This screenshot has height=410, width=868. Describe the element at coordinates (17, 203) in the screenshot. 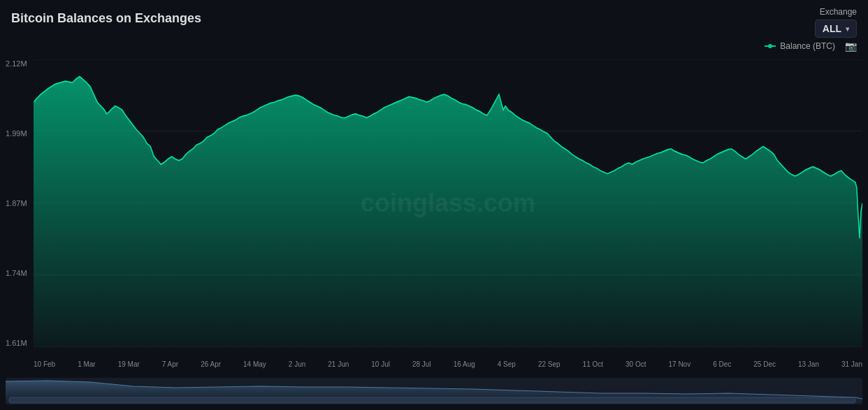

I see `y-label-2: 1.87M` at that location.